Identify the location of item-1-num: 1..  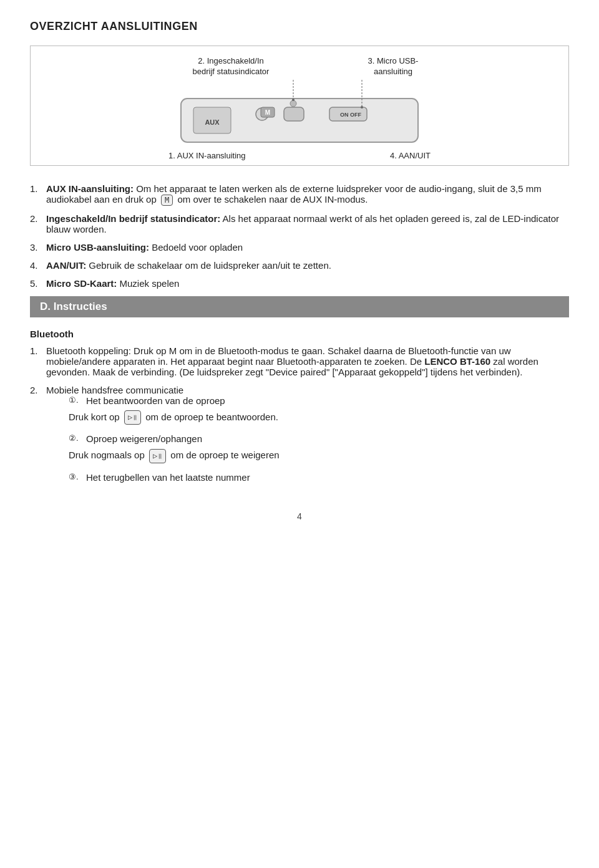
(36, 188).